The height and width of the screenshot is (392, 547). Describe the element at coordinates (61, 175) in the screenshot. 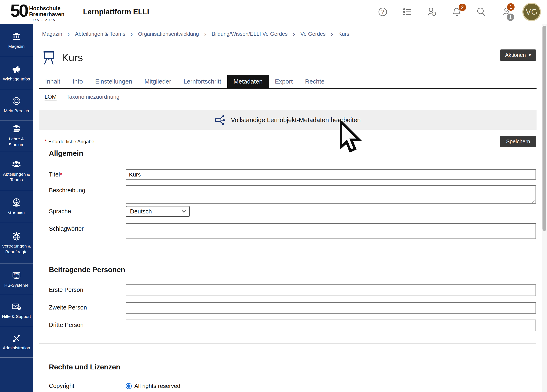

I see `required-asterisk: *` at that location.